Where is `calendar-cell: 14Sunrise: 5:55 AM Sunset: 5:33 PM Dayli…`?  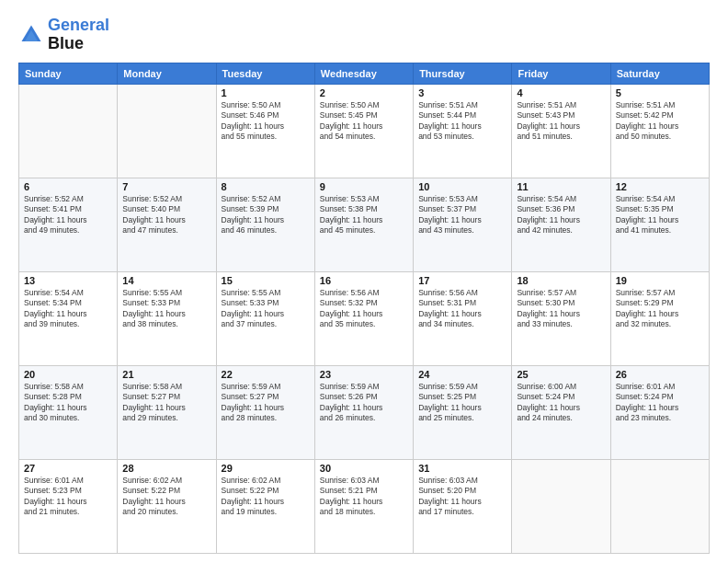 calendar-cell: 14Sunrise: 5:55 AM Sunset: 5:33 PM Dayli… is located at coordinates (167, 318).